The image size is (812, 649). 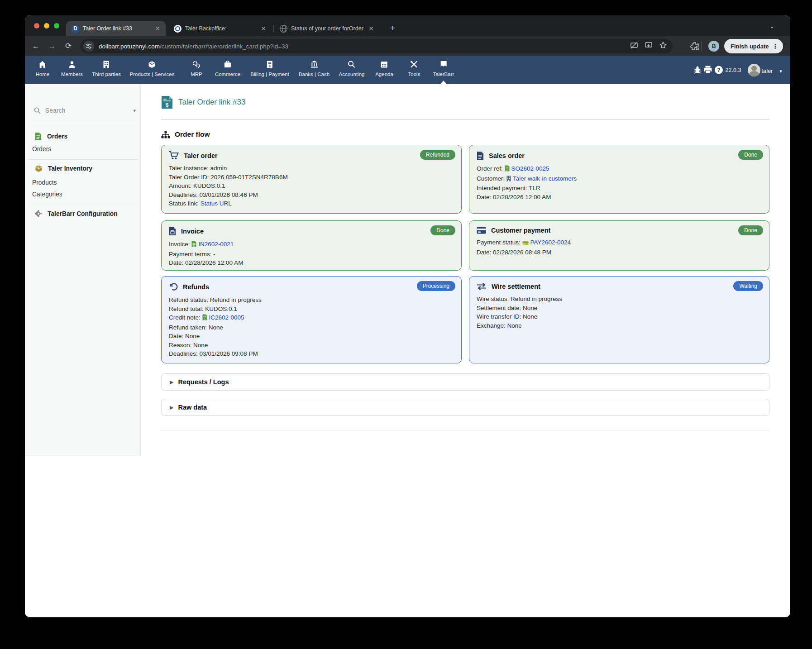 What do you see at coordinates (634, 46) in the screenshot?
I see `cast-disabled-icon` at bounding box center [634, 46].